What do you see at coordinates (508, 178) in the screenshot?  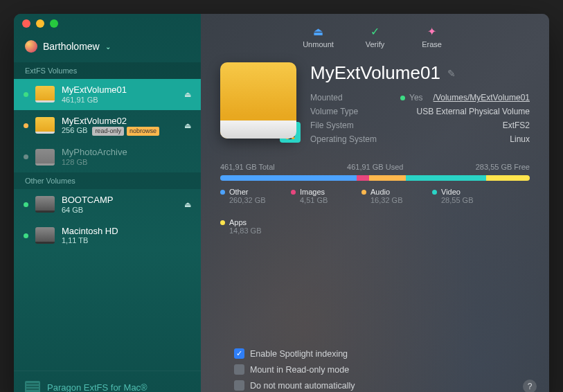 I see `usage-segment-apps` at bounding box center [508, 178].